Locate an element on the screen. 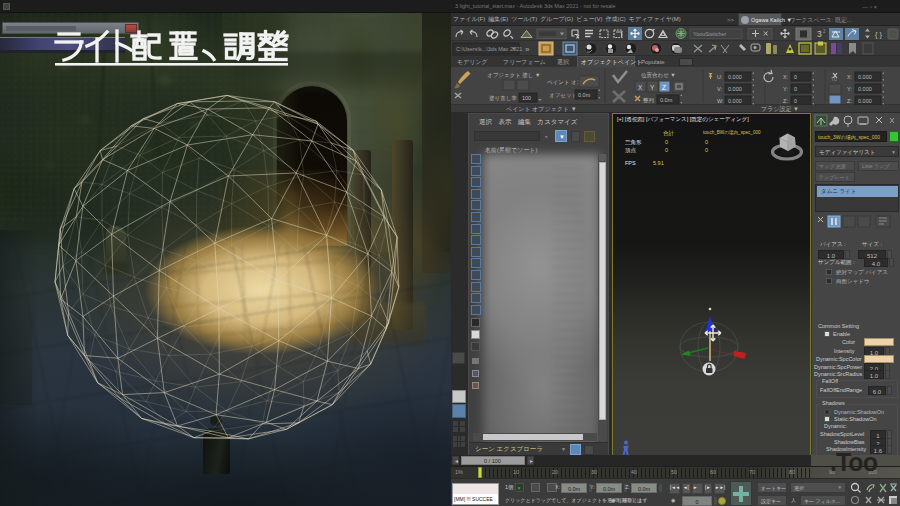 This screenshot has height=506, width=900. svg-text: 位置合わせ ▼ is located at coordinates (658, 76).